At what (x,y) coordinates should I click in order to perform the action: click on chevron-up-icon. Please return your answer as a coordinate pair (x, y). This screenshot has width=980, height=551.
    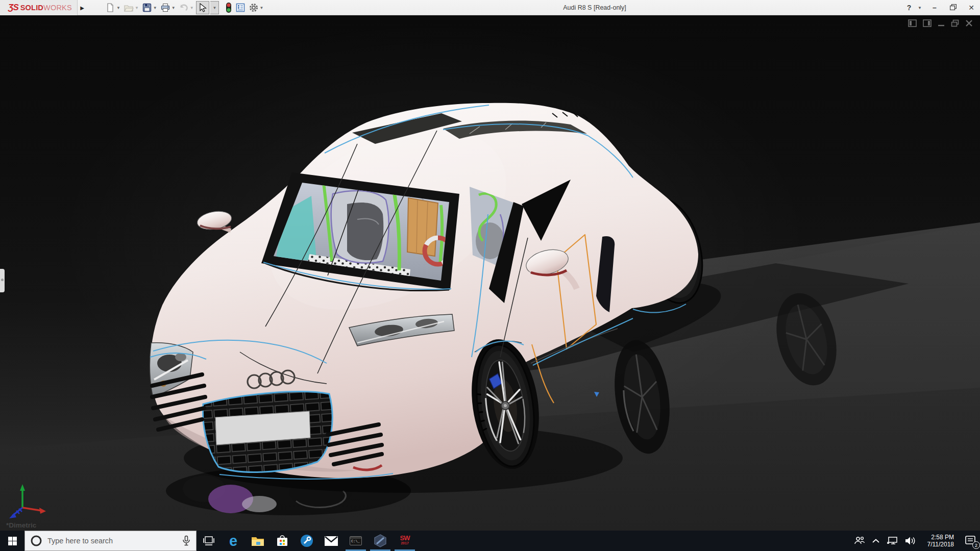
    Looking at the image, I should click on (876, 541).